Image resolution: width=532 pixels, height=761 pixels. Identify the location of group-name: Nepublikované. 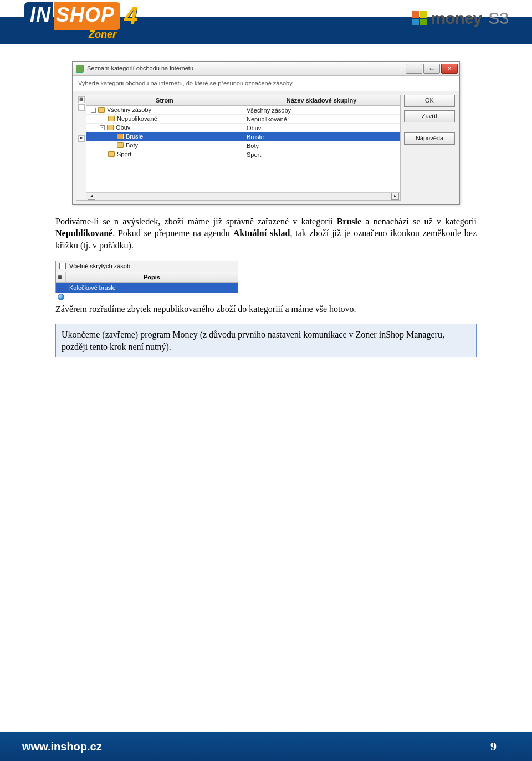
(321, 119).